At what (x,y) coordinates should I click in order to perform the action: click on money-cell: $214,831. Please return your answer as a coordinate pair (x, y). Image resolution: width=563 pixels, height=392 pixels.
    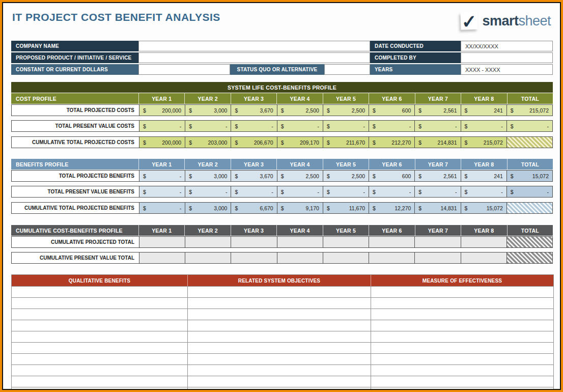
    Looking at the image, I should click on (437, 143).